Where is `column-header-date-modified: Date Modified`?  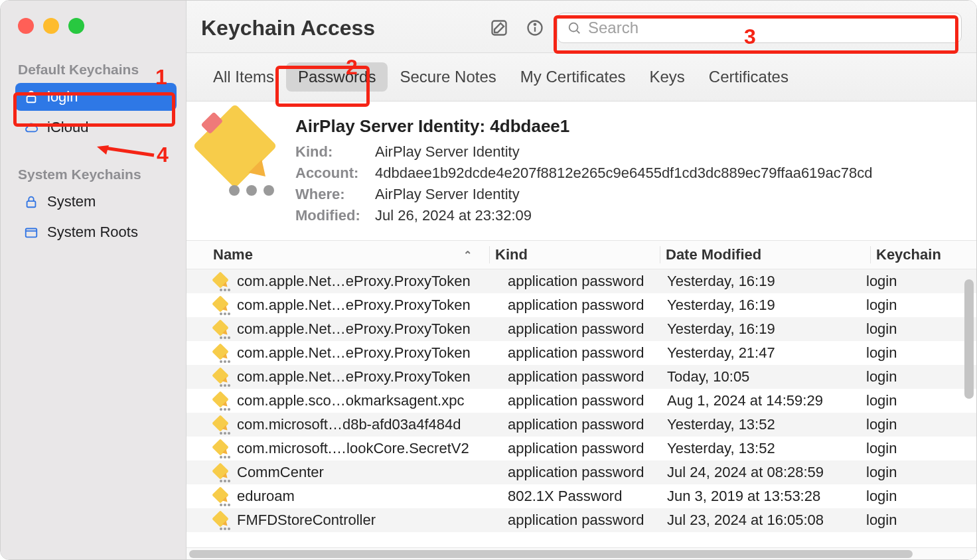 column-header-date-modified: Date Modified is located at coordinates (765, 255).